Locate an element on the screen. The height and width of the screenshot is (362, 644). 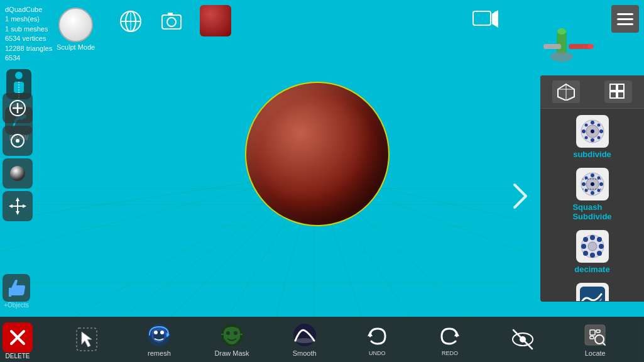
smooth-tool-button: Smooth is located at coordinates (305, 339).